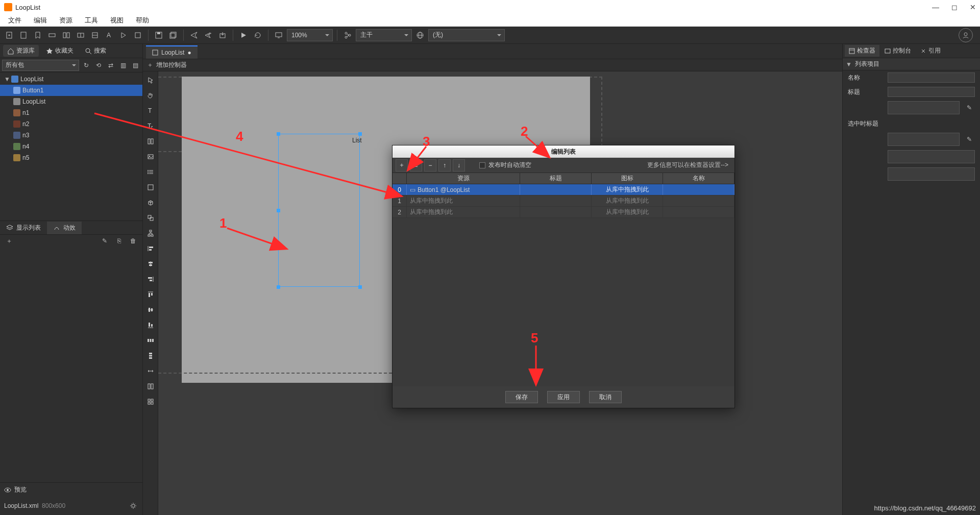 This screenshot has width=980, height=515. What do you see at coordinates (348, 35) in the screenshot?
I see `branch-icon` at bounding box center [348, 35].